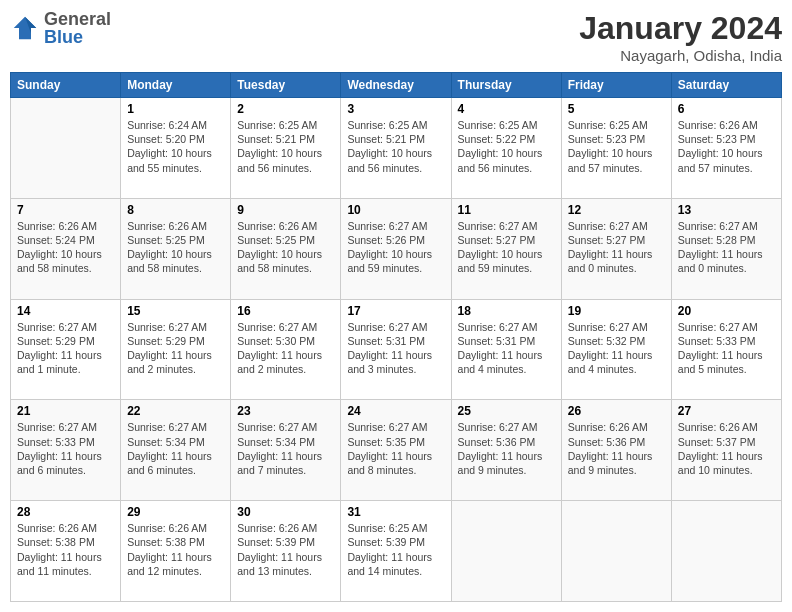 The height and width of the screenshot is (612, 792). What do you see at coordinates (506, 248) in the screenshot?
I see `calendar-cell: 11Sunrise: 6:27 AM Sunset: 5:27 PM Dayli…` at bounding box center [506, 248].